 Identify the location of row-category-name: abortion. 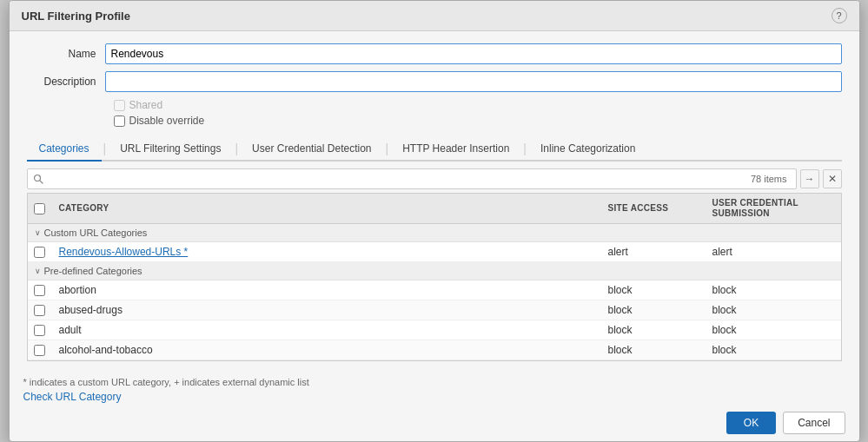
(327, 290).